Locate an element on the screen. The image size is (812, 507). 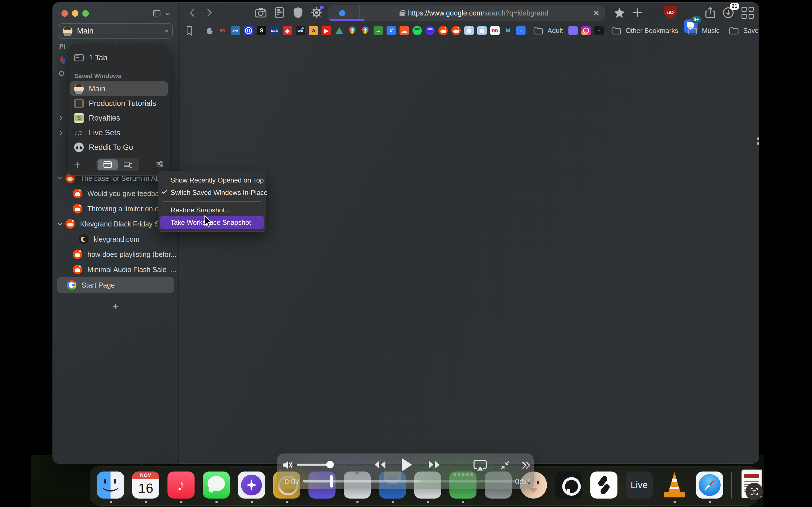
zoom-button is located at coordinates (86, 13).